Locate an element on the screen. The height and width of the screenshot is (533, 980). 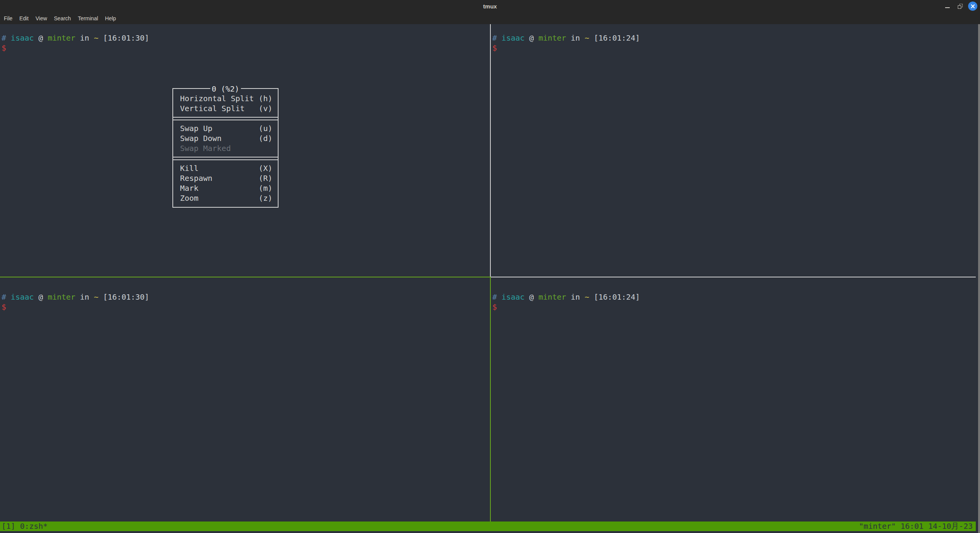
menu-item-swap-down: Swap Down (d) is located at coordinates (225, 138).